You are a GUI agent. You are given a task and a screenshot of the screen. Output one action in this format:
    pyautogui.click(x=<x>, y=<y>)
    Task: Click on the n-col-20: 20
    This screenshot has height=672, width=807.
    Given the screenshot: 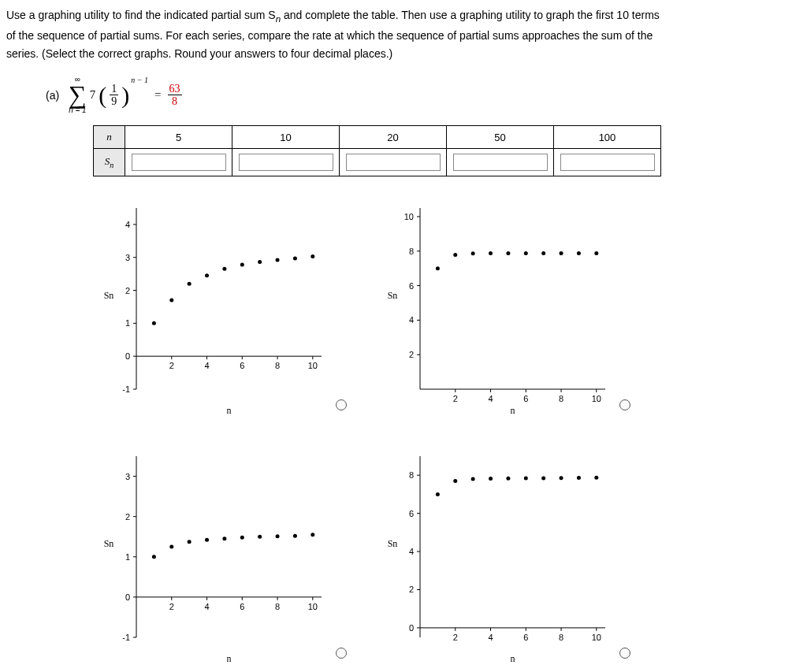 What is the action you would take?
    pyautogui.click(x=393, y=137)
    